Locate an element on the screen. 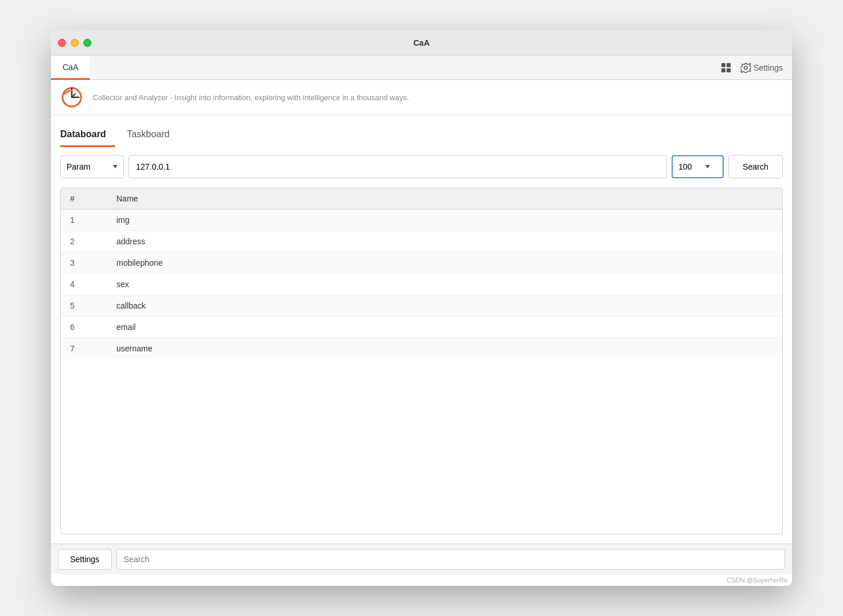  app-tab-label: CaA is located at coordinates (71, 67).